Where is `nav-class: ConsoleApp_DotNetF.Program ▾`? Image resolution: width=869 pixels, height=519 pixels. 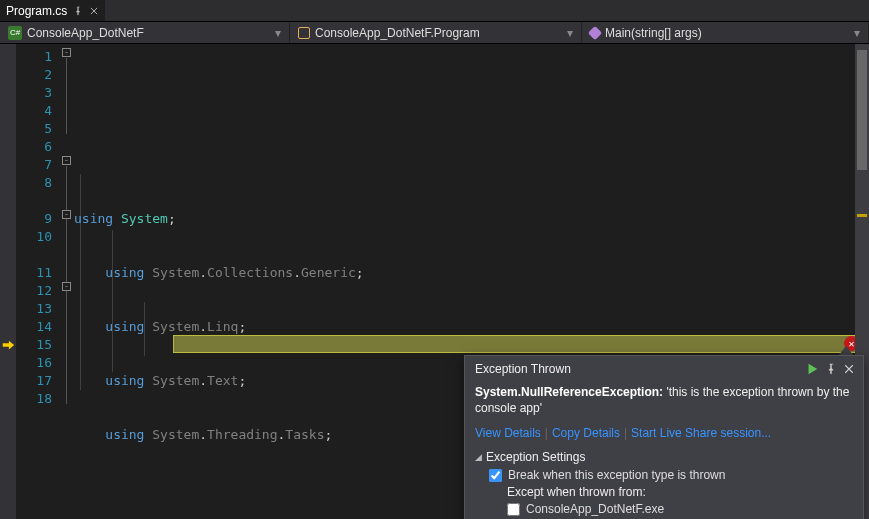 nav-class: ConsoleApp_DotNetF.Program ▾ is located at coordinates (436, 32).